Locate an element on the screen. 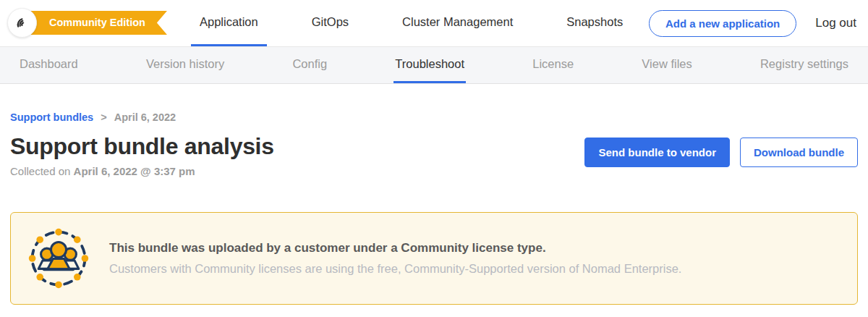 This screenshot has height=317, width=868. tab-application: Application is located at coordinates (229, 23).